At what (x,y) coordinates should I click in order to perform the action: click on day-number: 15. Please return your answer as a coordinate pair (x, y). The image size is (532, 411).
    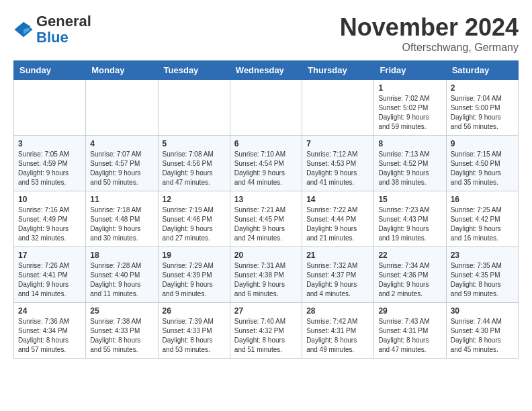
    Looking at the image, I should click on (410, 199).